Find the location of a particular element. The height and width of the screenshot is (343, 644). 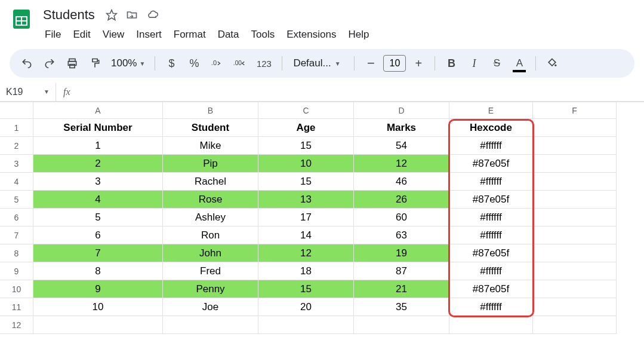

menu-file: File is located at coordinates (53, 35).